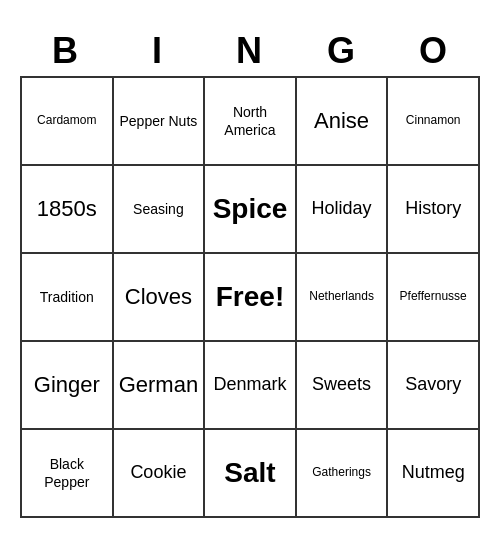 Image resolution: width=500 pixels, height=544 pixels. Describe the element at coordinates (434, 210) in the screenshot. I see `bingo-cell: History` at that location.